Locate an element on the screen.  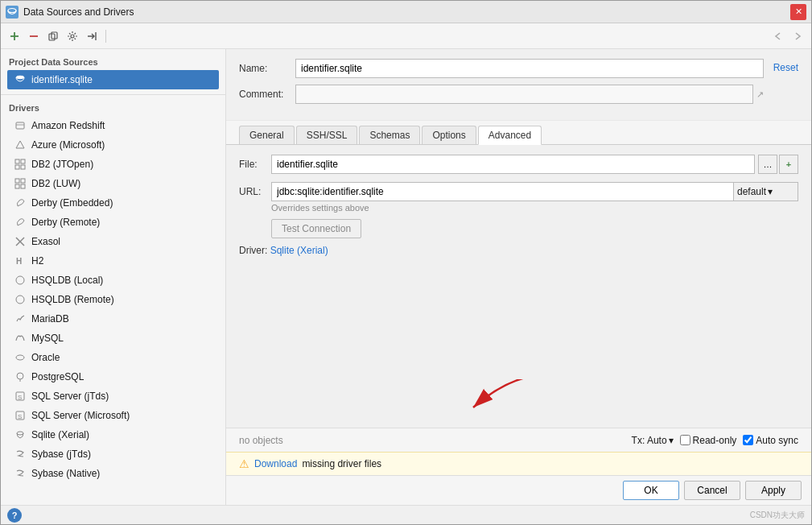
sqlserver-jtds-icon: S is located at coordinates (20, 396).